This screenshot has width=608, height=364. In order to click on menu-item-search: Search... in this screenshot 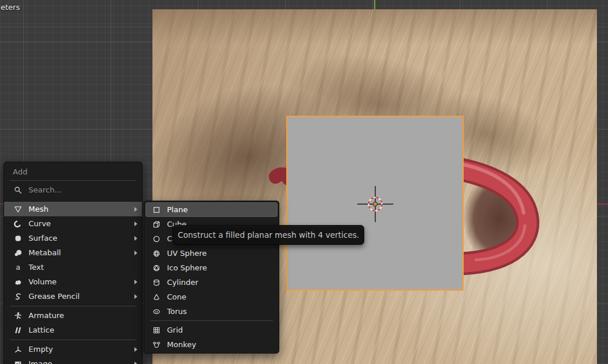, I will do `click(73, 190)`.